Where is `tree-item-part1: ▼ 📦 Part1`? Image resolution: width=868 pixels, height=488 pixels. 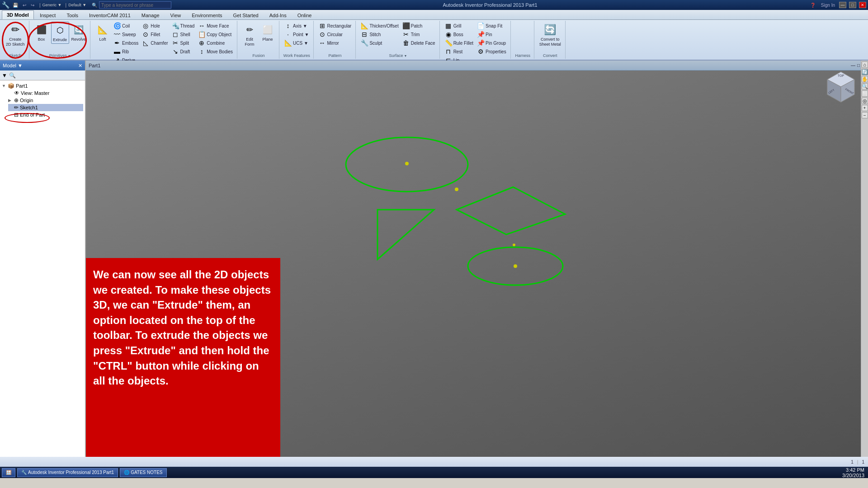
tree-item-part1: ▼ 📦 Part1 is located at coordinates (42, 86).